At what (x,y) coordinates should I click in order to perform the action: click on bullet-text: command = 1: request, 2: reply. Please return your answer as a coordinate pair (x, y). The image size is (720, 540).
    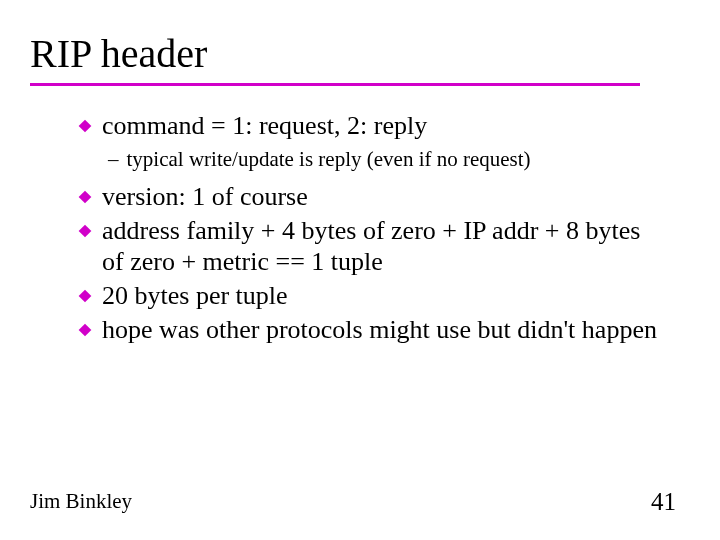
    Looking at the image, I should click on (383, 126).